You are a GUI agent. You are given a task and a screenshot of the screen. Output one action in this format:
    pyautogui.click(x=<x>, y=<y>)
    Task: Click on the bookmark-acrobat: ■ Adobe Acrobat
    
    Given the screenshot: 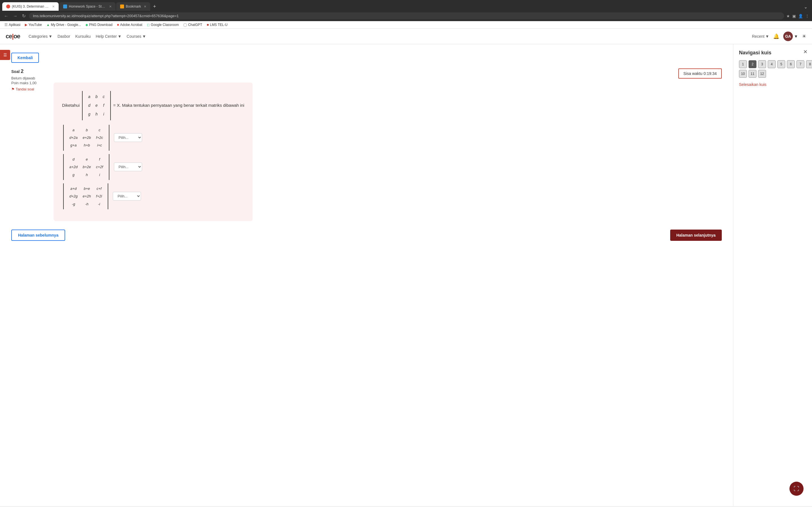 What is the action you would take?
    pyautogui.click(x=130, y=25)
    